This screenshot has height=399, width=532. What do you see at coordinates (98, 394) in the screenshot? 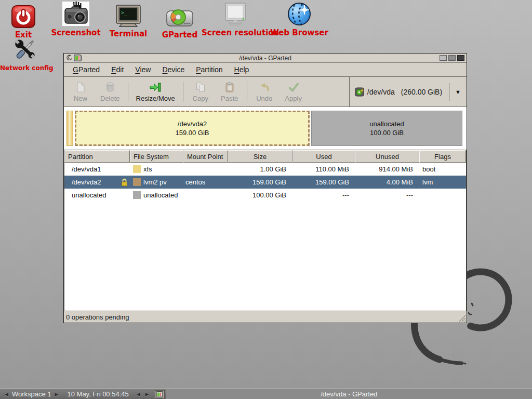
I see `clock: 10 May, Fri 00:54:45` at bounding box center [98, 394].